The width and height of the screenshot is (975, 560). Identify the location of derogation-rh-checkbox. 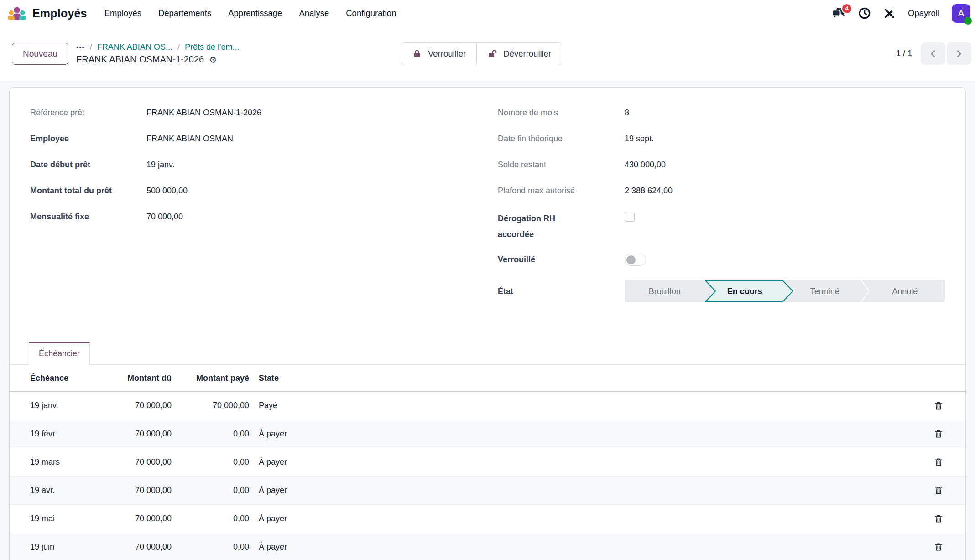
(630, 217).